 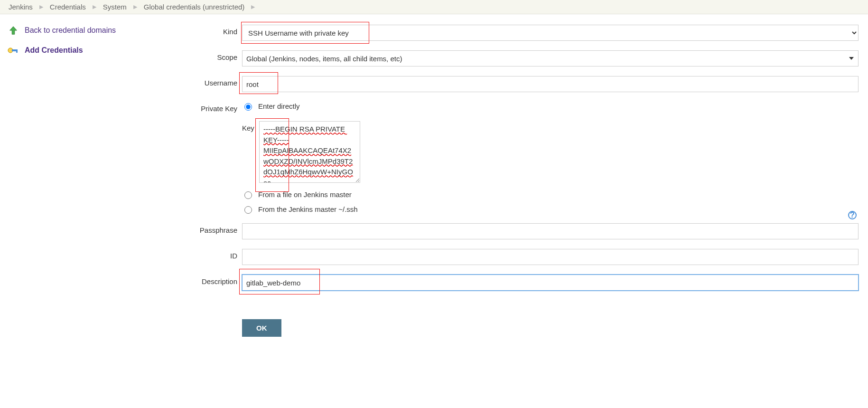 What do you see at coordinates (309, 152) in the screenshot?
I see `key-textarea` at bounding box center [309, 152].